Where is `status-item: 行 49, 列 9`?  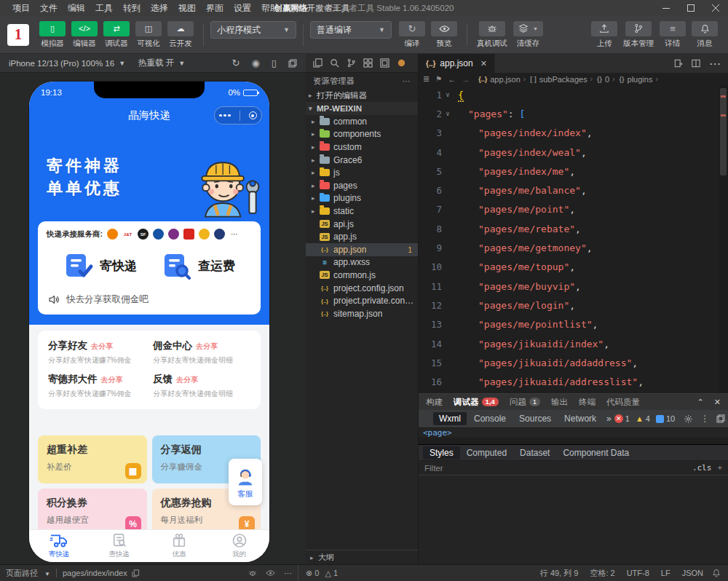
status-item: 行 49, 列 9 is located at coordinates (559, 574).